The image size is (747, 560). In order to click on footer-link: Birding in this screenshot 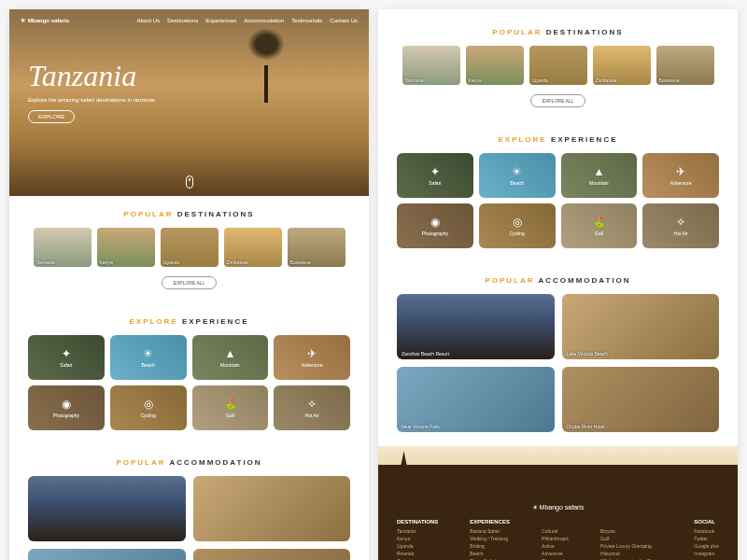, I will do `click(489, 546)`.